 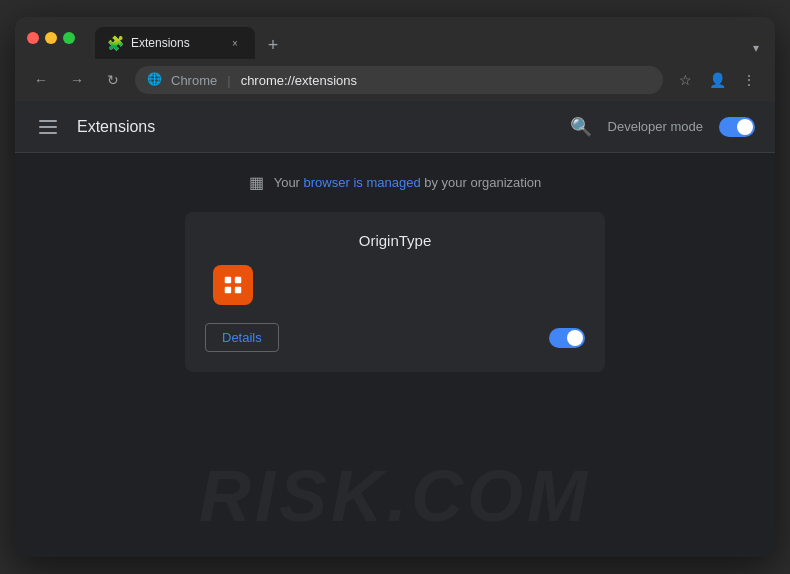 I want to click on chrome-menu-button: ⋮, so click(x=749, y=80).